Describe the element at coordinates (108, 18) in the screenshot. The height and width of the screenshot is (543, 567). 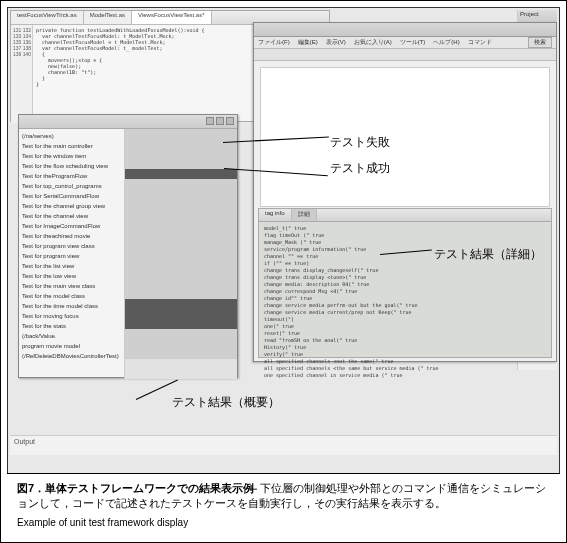
I see `ide-tab: ModelTest.as` at that location.